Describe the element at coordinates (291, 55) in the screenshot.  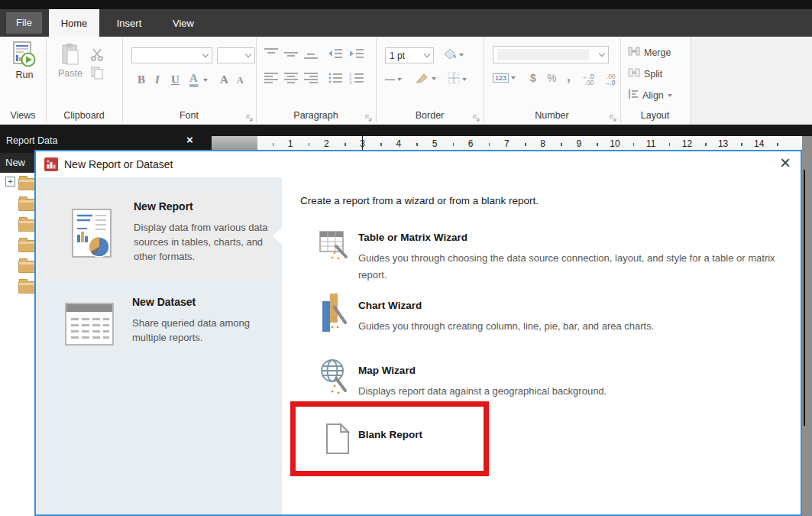
I see `align-middle-button` at that location.